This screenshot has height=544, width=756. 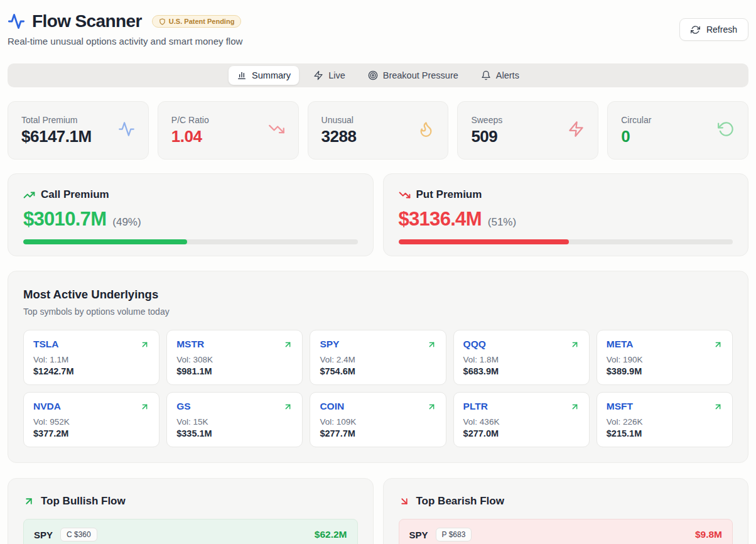 What do you see at coordinates (92, 420) in the screenshot?
I see `symbol-tile-nvda: NVDA Vol: 952K $377.2M` at bounding box center [92, 420].